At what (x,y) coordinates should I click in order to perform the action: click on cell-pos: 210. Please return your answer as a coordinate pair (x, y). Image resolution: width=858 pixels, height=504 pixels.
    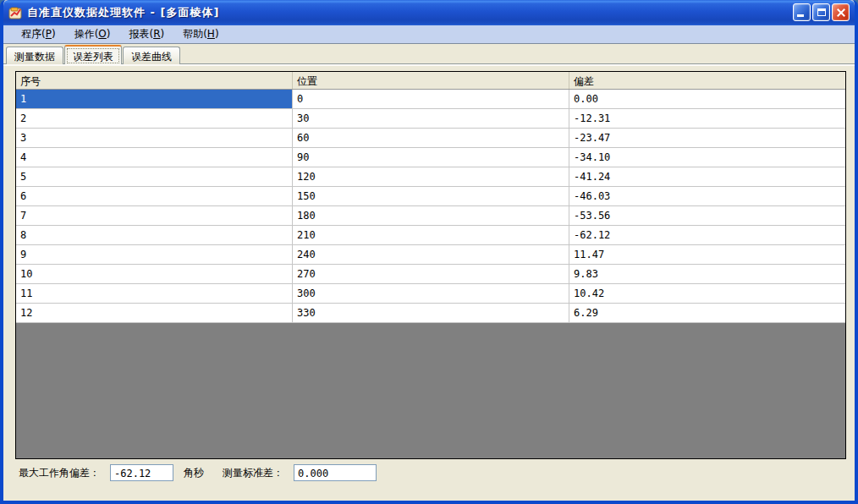
    Looking at the image, I should click on (432, 235).